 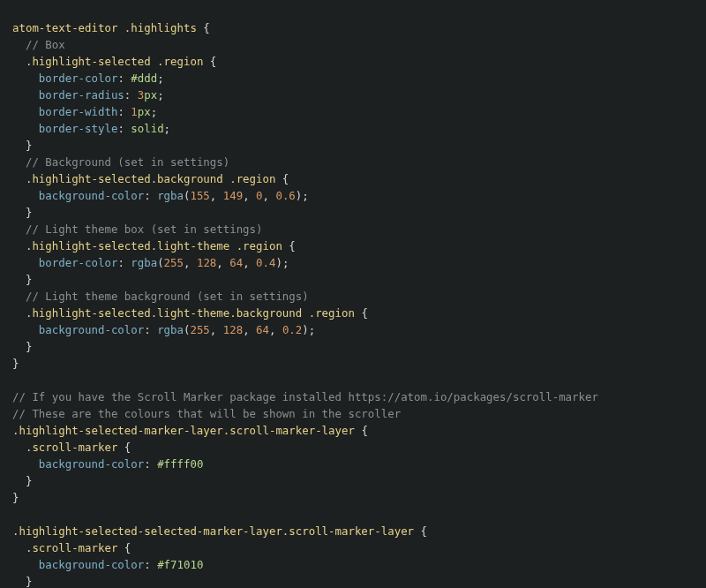 I want to click on code-line: // Light theme box (set in settings), so click(x=353, y=230).